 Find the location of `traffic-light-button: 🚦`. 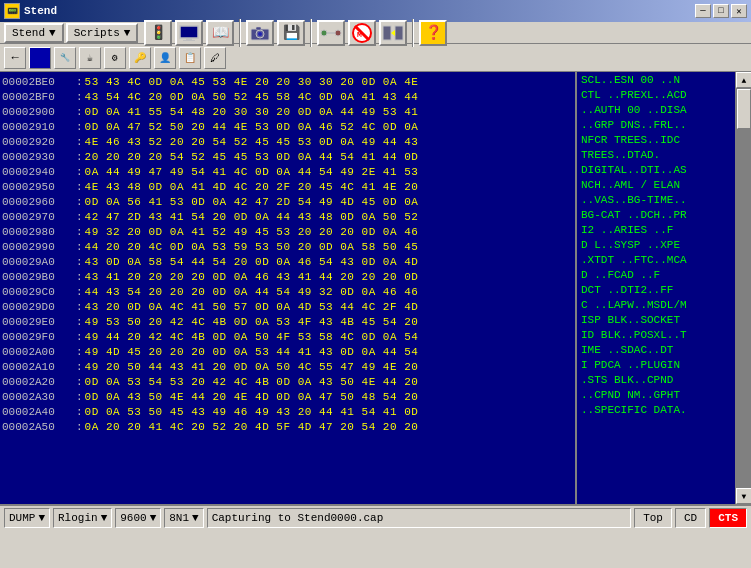

traffic-light-button: 🚦 is located at coordinates (158, 33).